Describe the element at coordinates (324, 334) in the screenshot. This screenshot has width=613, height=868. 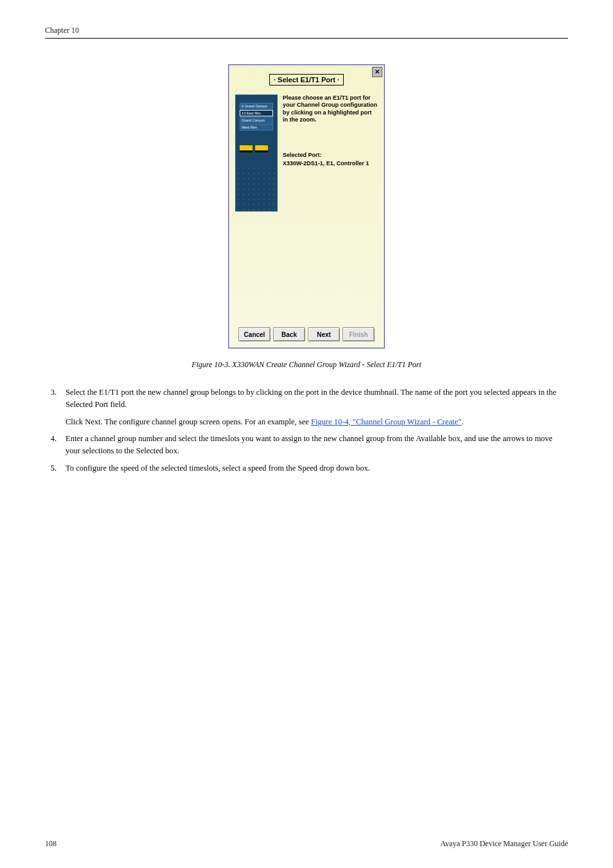
I see `next-button: Next` at that location.